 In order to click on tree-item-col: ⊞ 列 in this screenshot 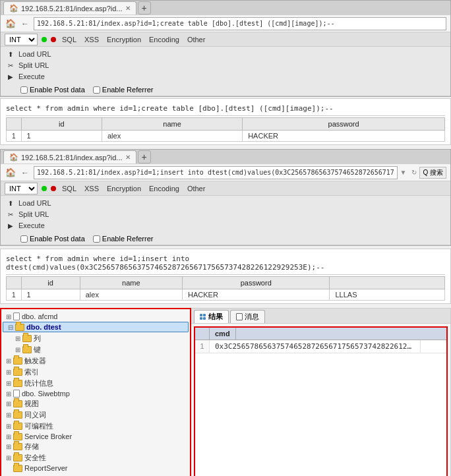, I will do `click(96, 339)`.